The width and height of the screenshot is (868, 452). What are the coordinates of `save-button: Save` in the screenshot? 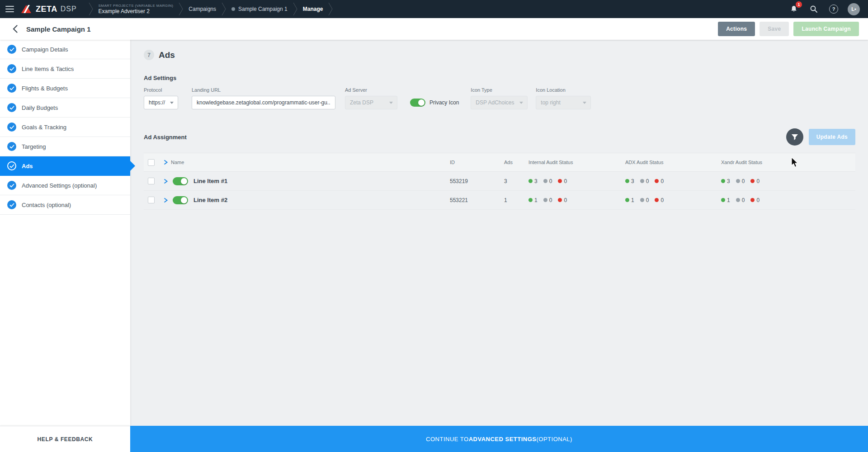 It's located at (774, 29).